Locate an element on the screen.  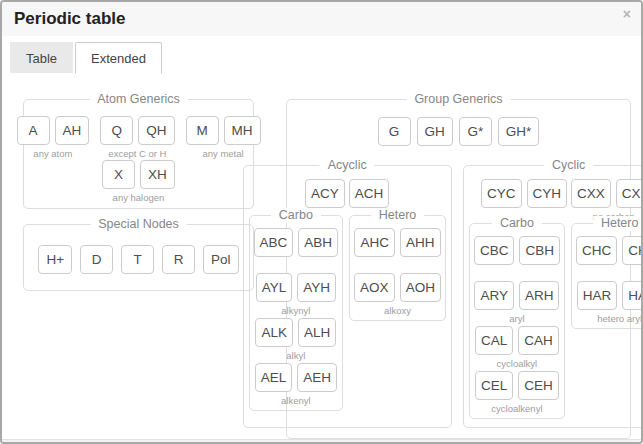
hetero-aryl-label: hetero aryl is located at coordinates (620, 318).